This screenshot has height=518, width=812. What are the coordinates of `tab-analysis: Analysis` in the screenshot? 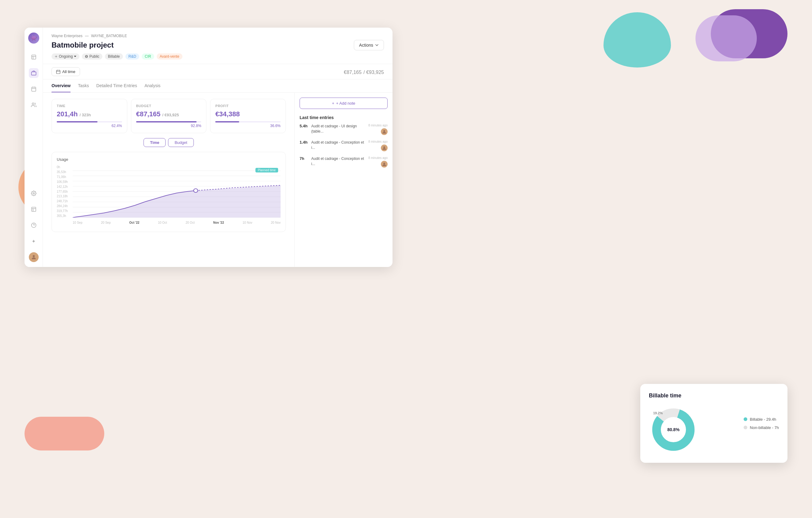 It's located at (152, 86).